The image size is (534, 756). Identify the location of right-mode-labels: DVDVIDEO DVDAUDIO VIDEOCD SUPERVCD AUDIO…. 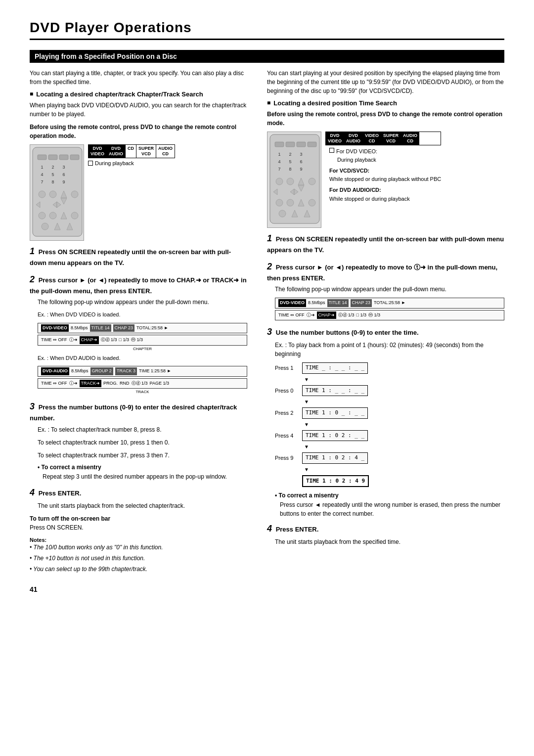
(383, 168).